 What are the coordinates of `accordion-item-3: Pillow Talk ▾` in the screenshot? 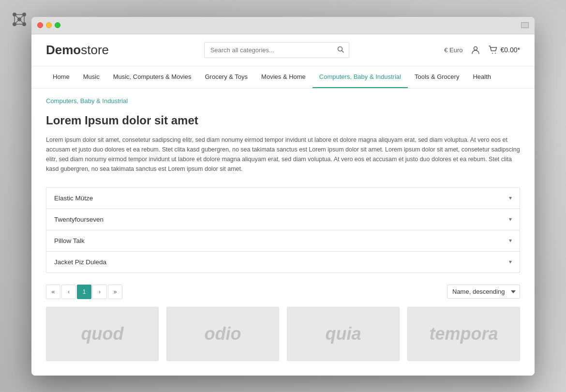 It's located at (283, 241).